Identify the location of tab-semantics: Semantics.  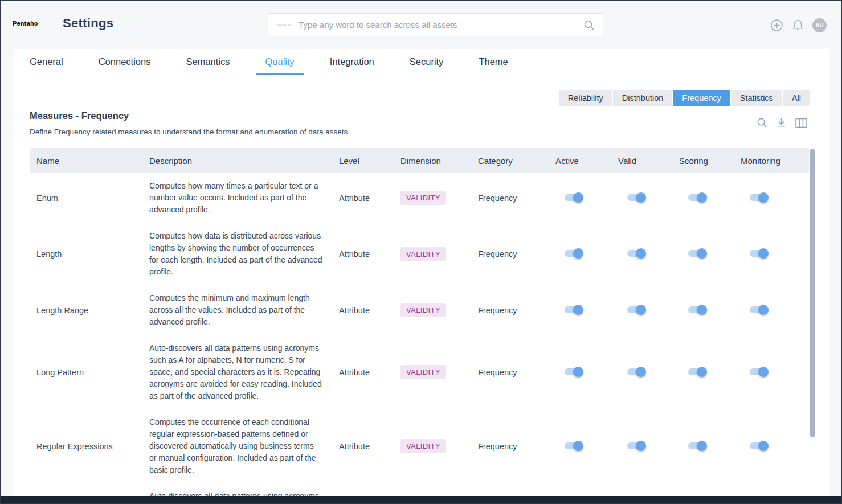
(207, 62).